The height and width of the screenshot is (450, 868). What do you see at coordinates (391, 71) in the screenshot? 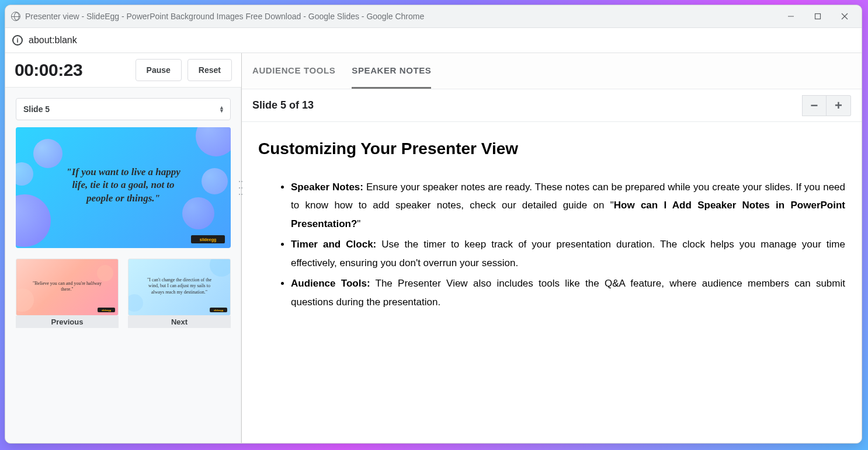
I see `tab-speaker-notes: SPEAKER NOTES` at bounding box center [391, 71].